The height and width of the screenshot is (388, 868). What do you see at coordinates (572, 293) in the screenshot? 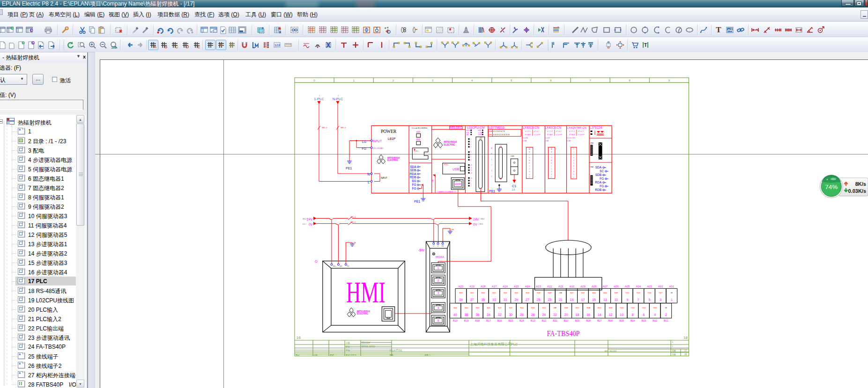
I see `svg-text: 3007` at bounding box center [572, 293].